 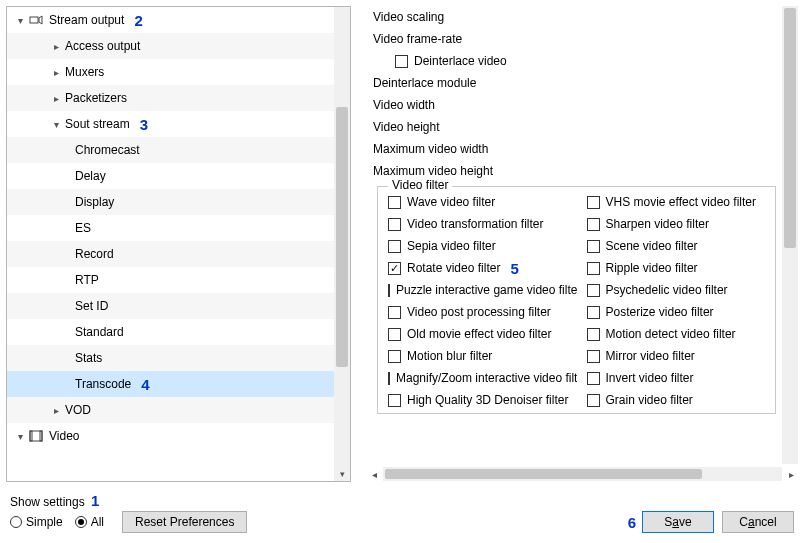 I want to click on filter-checkbox-row: Video post processing filter, so click(x=478, y=312).